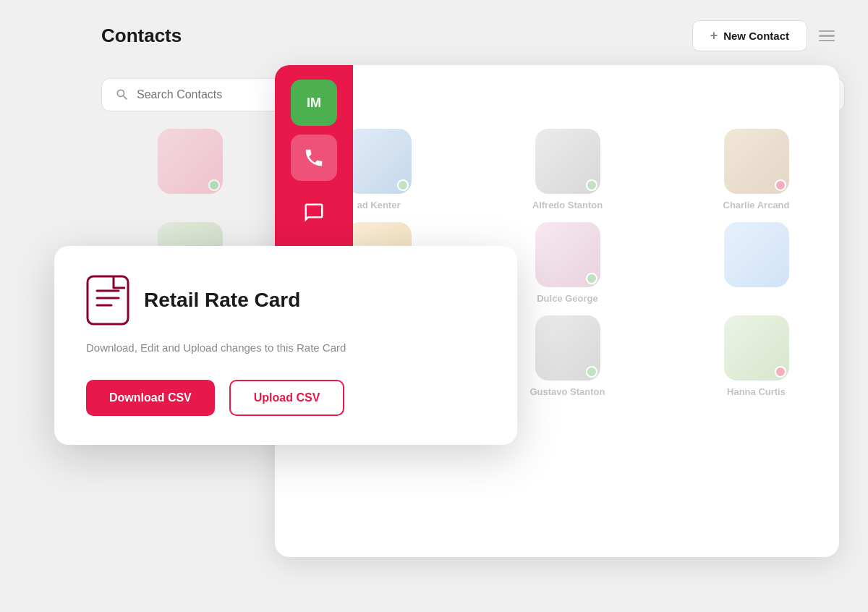  What do you see at coordinates (434, 32) in the screenshot?
I see `contacts-header: Contacts + New Contact` at bounding box center [434, 32].